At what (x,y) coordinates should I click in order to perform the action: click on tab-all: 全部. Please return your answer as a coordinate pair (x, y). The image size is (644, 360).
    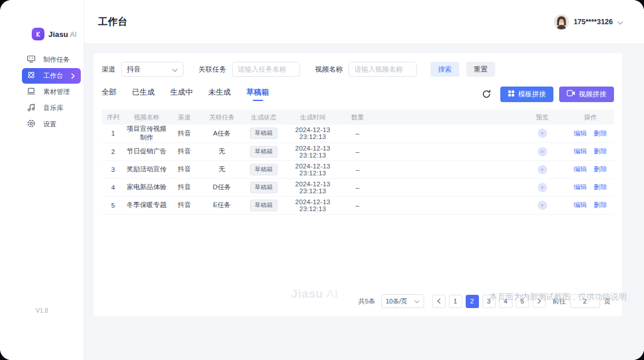
    Looking at the image, I should click on (109, 94).